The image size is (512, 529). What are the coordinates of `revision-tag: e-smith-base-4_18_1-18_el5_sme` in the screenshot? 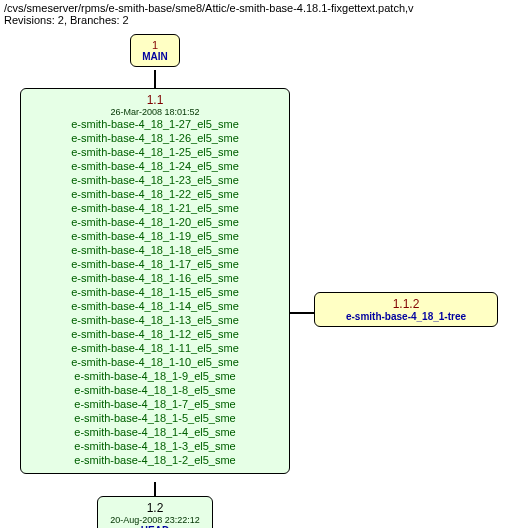 It's located at (155, 250).